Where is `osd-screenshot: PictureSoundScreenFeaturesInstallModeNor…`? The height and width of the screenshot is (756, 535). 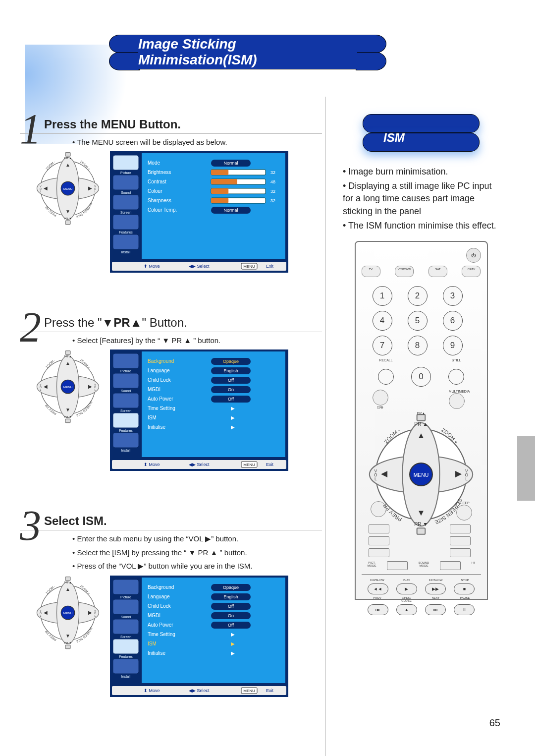 osd-screenshot: PictureSoundScreenFeaturesInstallModeNor… is located at coordinates (199, 212).